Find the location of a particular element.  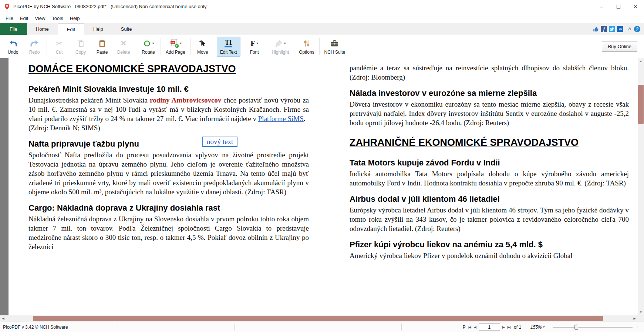

highlight-label: Highlight is located at coordinates (280, 52).